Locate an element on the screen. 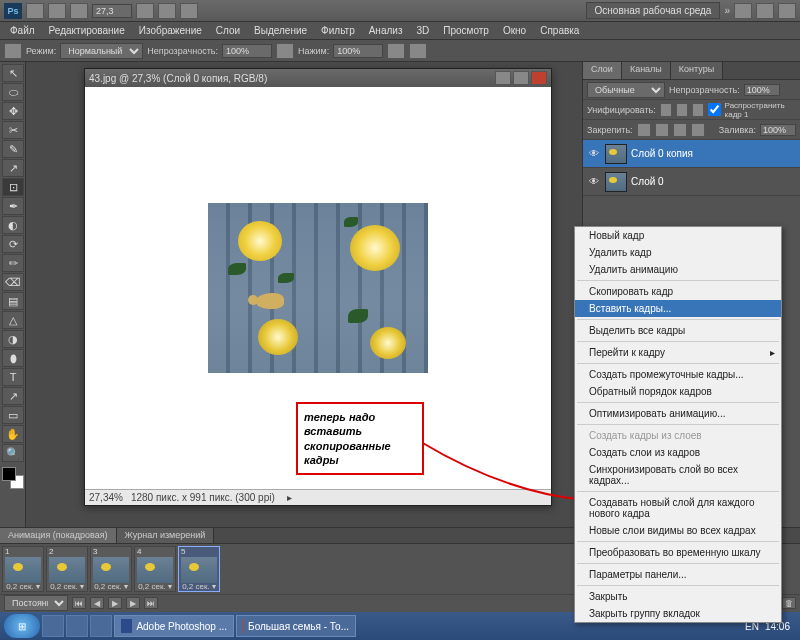  airbrush-icon is located at coordinates (396, 51).